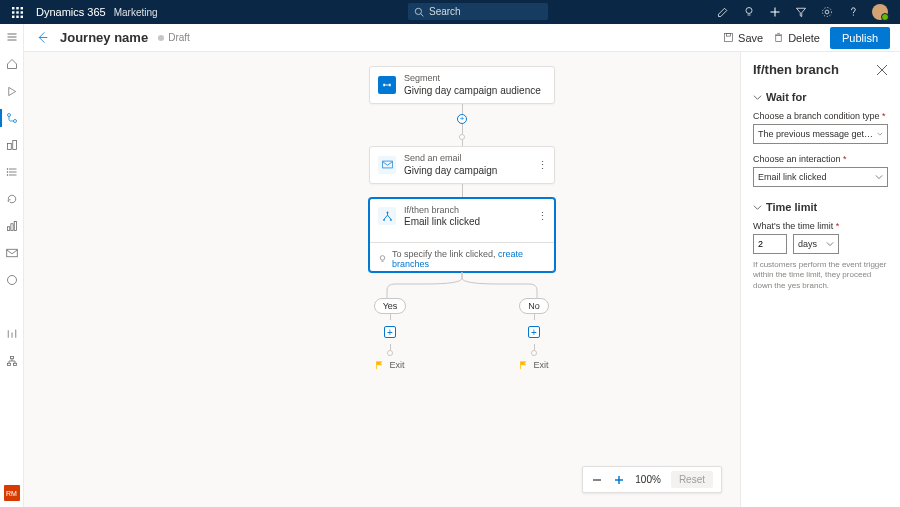  What do you see at coordinates (42, 38) in the screenshot?
I see `back-button` at bounding box center [42, 38].